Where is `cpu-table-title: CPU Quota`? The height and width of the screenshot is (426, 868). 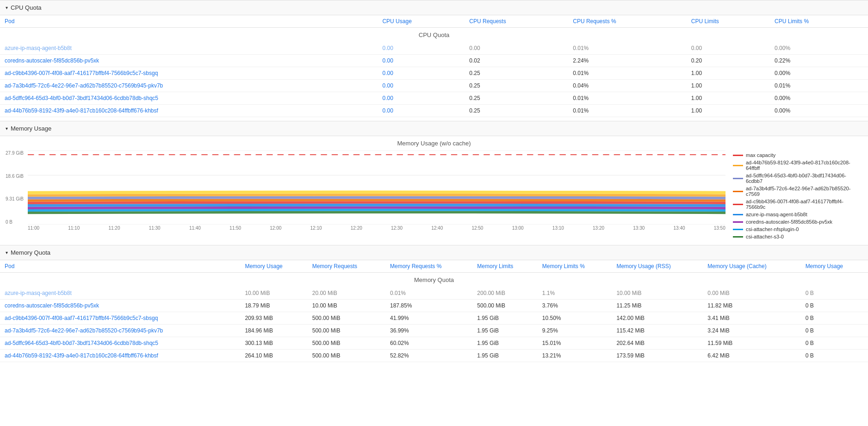
cpu-table-title: CPU Quota is located at coordinates (434, 35).